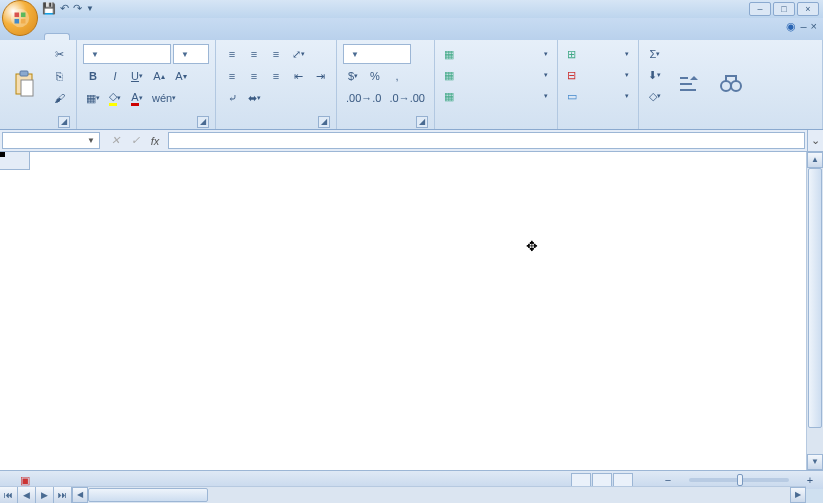 The width and height of the screenshot is (823, 503). I want to click on fill-color-button: ◇▾, so click(115, 98).